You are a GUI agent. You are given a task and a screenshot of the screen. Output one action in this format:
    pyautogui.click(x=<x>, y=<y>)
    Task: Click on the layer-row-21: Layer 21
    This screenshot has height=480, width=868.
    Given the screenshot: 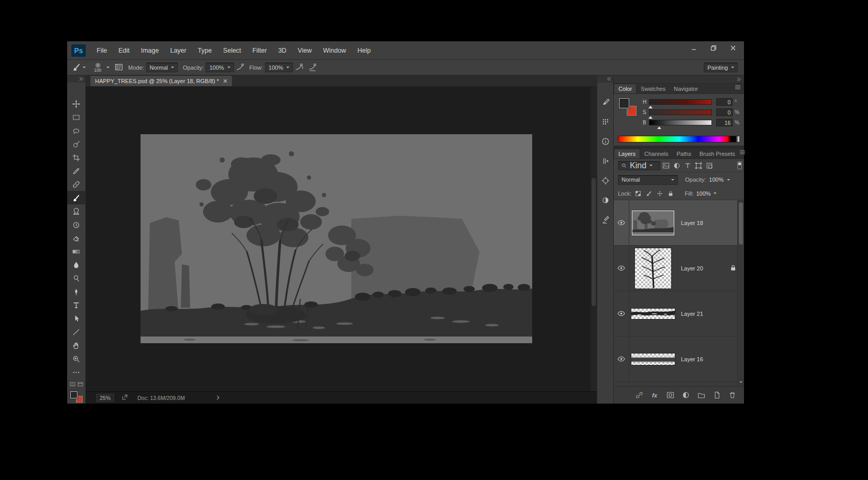 What is the action you would take?
    pyautogui.click(x=679, y=314)
    